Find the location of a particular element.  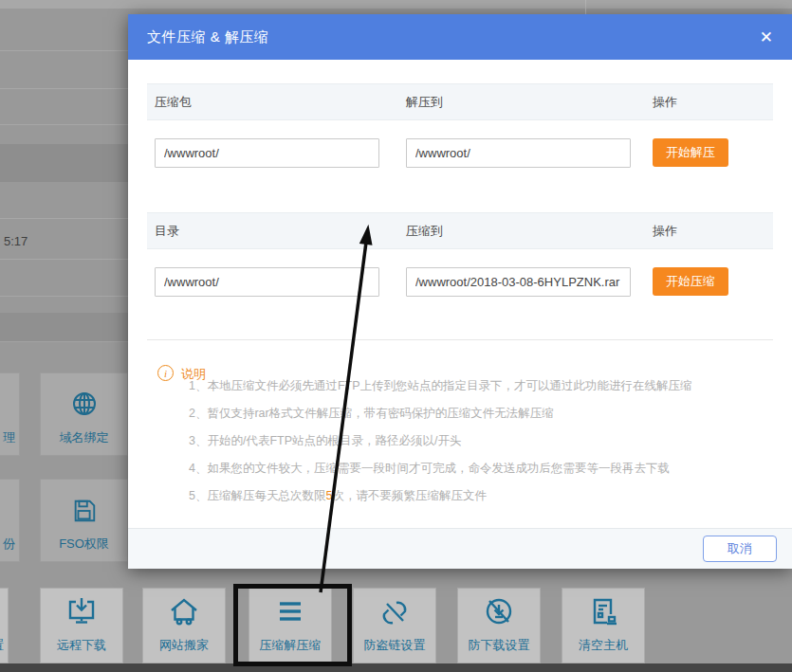

no-download-icon is located at coordinates (499, 611).